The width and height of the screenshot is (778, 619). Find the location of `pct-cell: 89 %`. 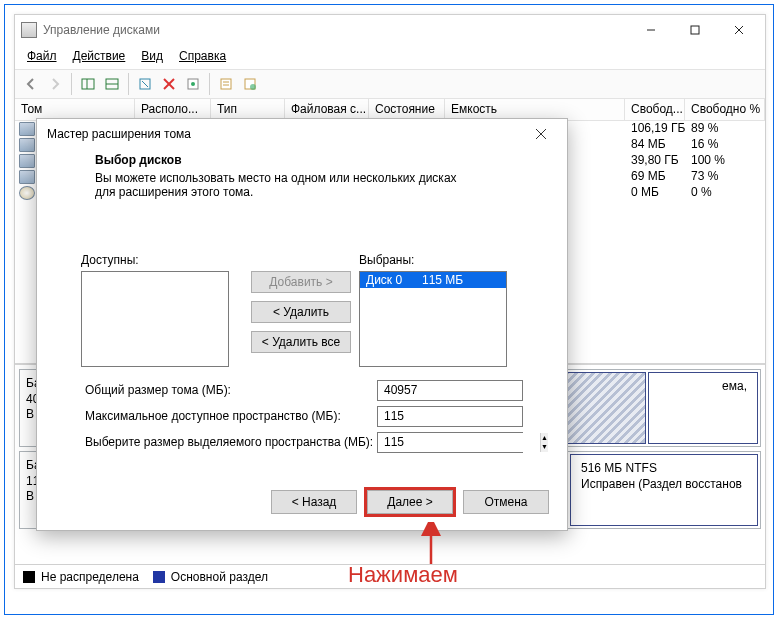

pct-cell: 89 % is located at coordinates (704, 129).